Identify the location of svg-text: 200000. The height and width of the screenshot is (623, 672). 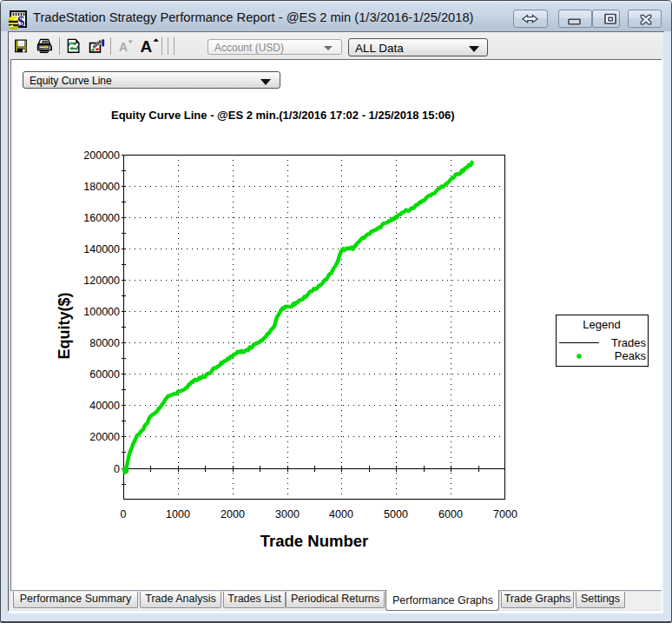
(102, 156).